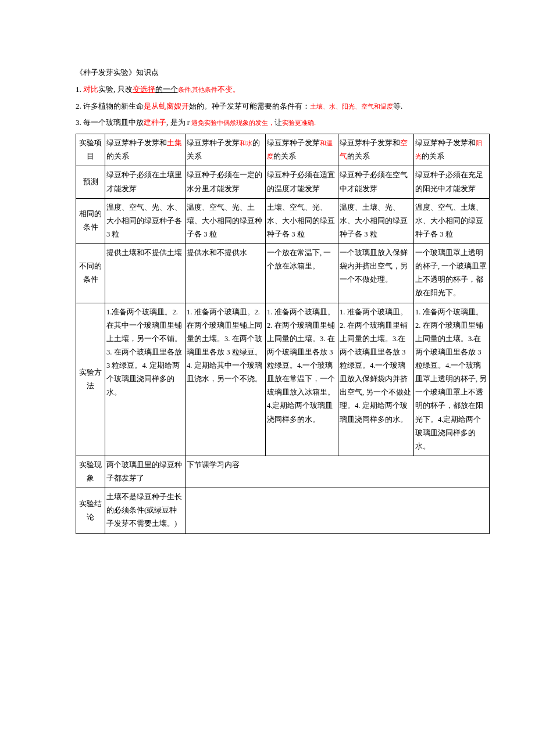  What do you see at coordinates (276, 89) in the screenshot?
I see `point-1: 1. 对比实验, 只改变选择的一个条件,其他条件不变。` at bounding box center [276, 89].